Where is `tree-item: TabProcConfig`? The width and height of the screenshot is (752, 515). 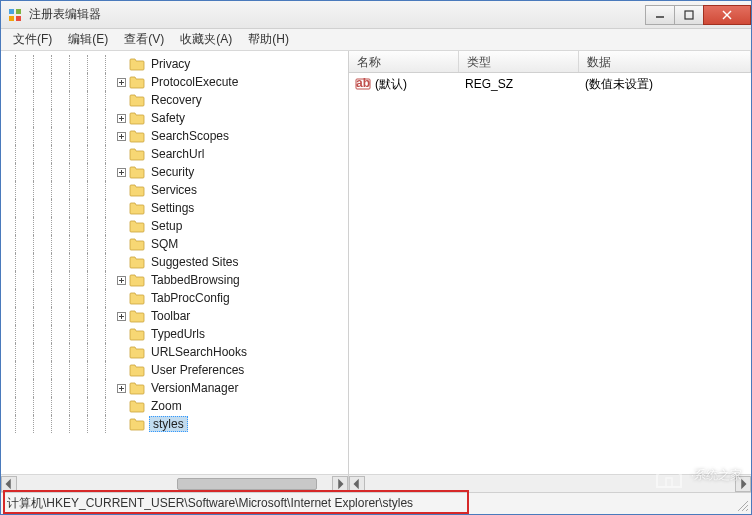 tree-item: TabProcConfig is located at coordinates (174, 298).